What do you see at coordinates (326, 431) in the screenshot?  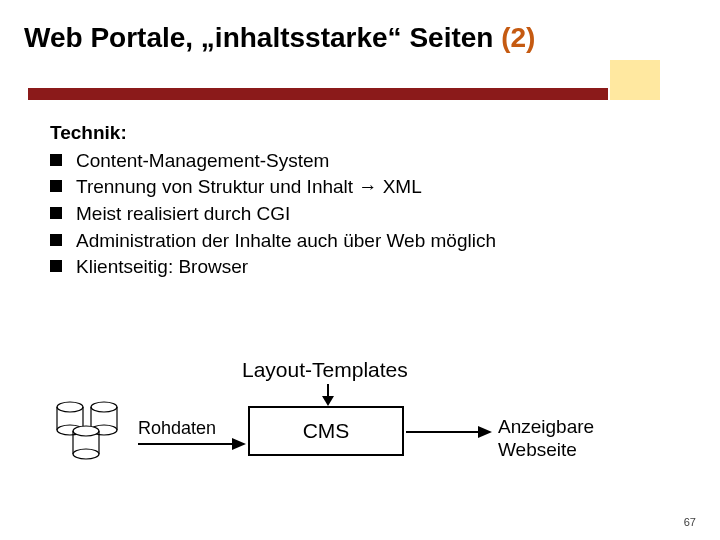 I see `cms-box: CMS` at bounding box center [326, 431].